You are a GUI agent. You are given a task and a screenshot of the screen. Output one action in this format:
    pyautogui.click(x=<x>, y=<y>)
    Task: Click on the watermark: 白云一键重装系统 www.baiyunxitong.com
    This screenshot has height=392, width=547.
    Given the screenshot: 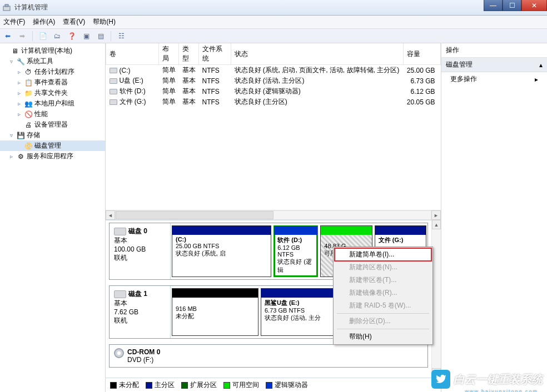 What is the action you would take?
    pyautogui.click(x=487, y=379)
    